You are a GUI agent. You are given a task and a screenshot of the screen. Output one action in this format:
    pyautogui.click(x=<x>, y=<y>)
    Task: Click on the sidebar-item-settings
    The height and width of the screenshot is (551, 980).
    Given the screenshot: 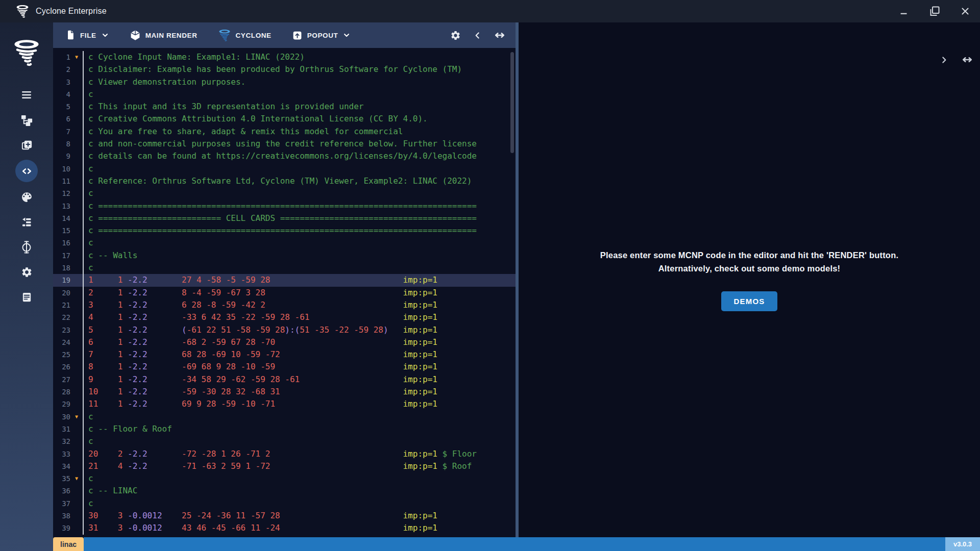 What is the action you would take?
    pyautogui.click(x=27, y=272)
    